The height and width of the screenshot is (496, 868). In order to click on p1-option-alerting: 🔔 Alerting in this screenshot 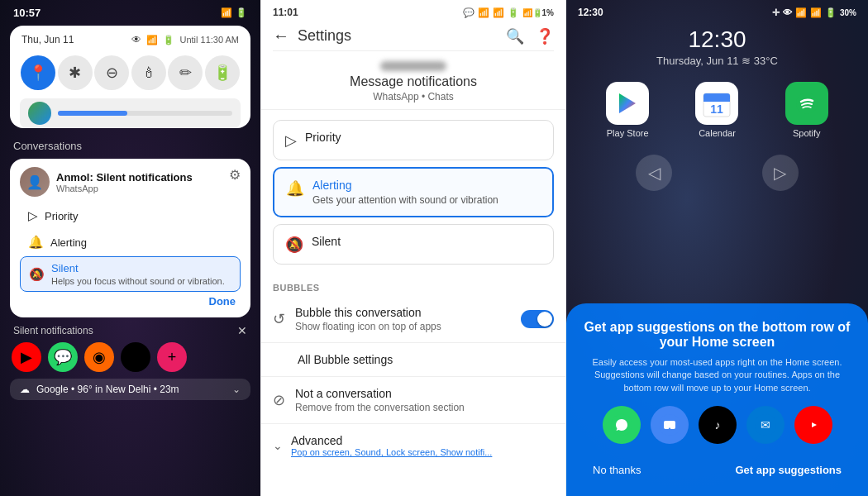, I will do `click(131, 242)`.